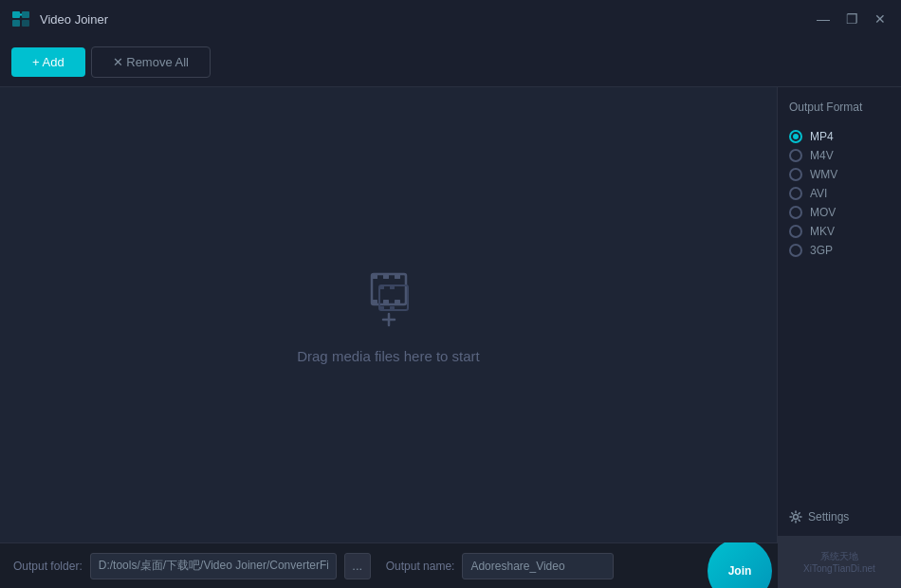 The width and height of the screenshot is (901, 588). Describe the element at coordinates (74, 19) in the screenshot. I see `app-title: Video Joiner` at that location.